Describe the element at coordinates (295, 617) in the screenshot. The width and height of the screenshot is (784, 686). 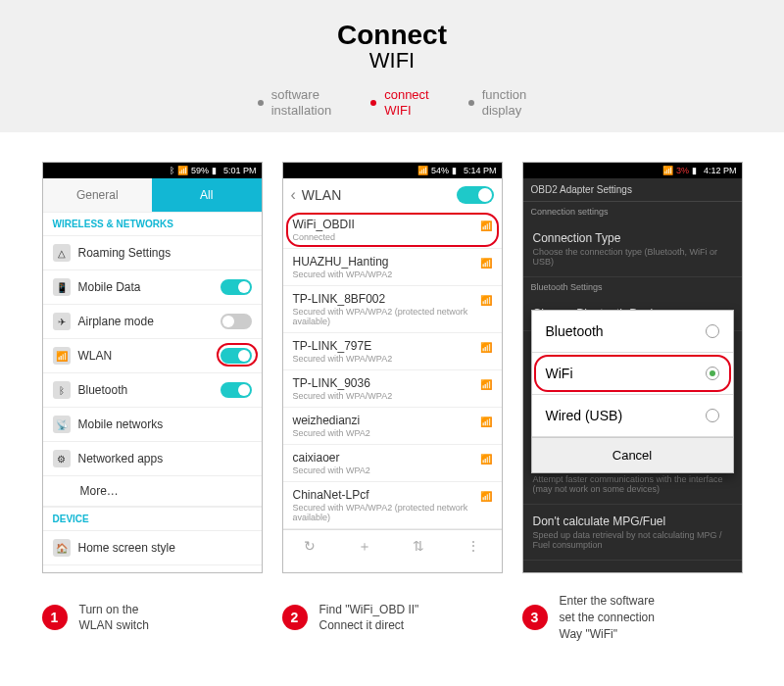
I see `step-number: 2` at that location.